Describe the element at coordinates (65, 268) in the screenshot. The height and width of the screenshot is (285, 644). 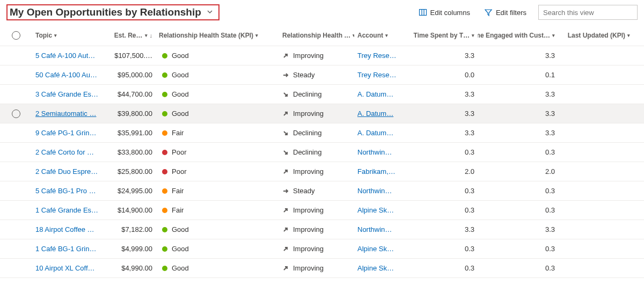
I see `topic-link: 10 Airpot XL Coff…` at that location.